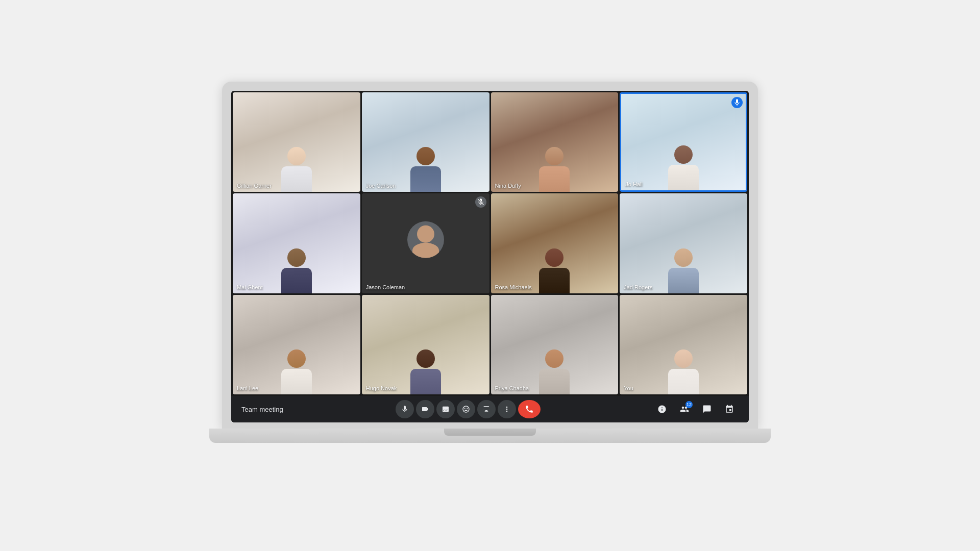 Image resolution: width=980 pixels, height=551 pixels. Describe the element at coordinates (512, 388) in the screenshot. I see `participant-name-priya: Priya Chadha` at that location.